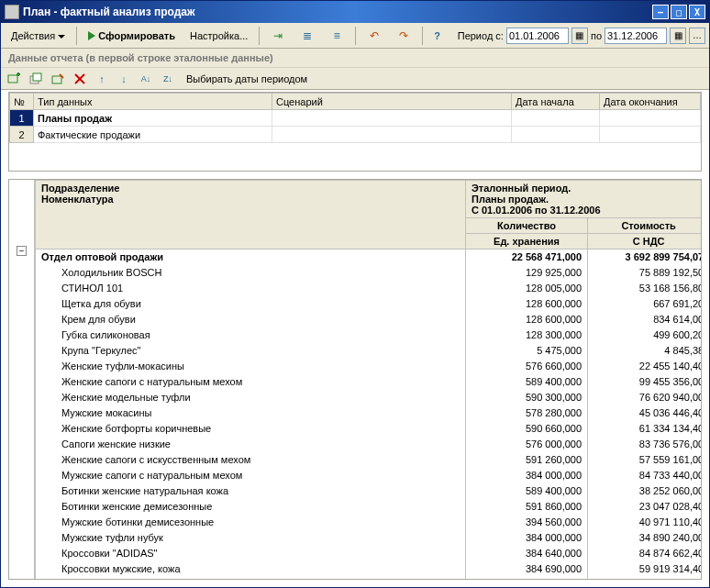 Image resolution: width=710 pixels, height=588 pixels. What do you see at coordinates (12, 12) in the screenshot?
I see `app-icon` at bounding box center [12, 12].